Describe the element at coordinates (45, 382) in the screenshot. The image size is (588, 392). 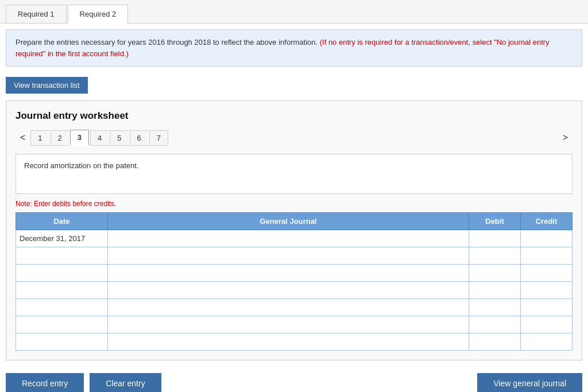
I see `record-entry-button: Record entry` at that location.